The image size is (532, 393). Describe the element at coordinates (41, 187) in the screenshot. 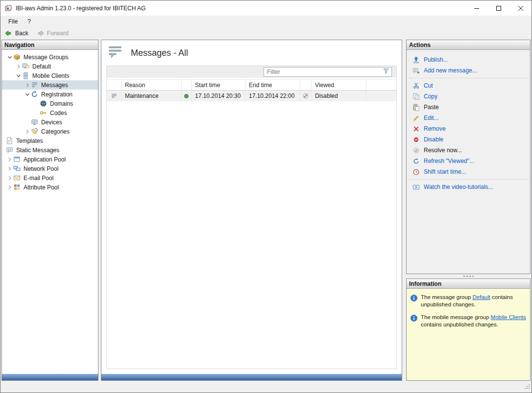

I see `tree-item-label: Attribute Pool` at that location.